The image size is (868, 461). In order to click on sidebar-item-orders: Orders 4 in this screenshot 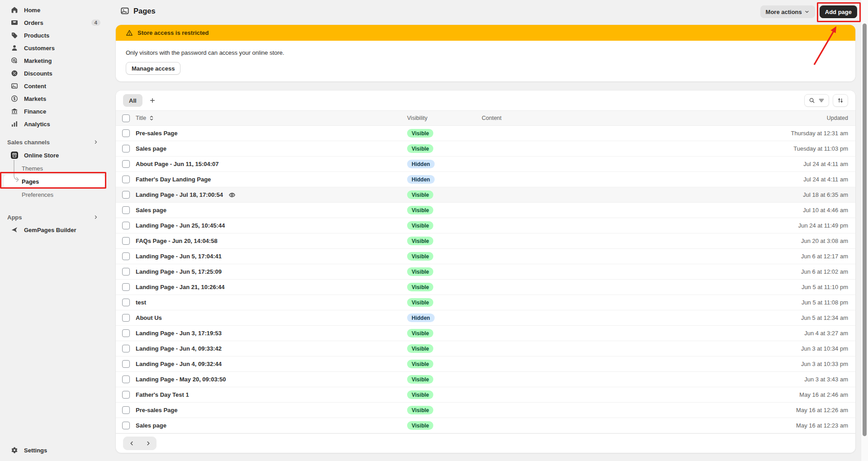, I will do `click(54, 23)`.